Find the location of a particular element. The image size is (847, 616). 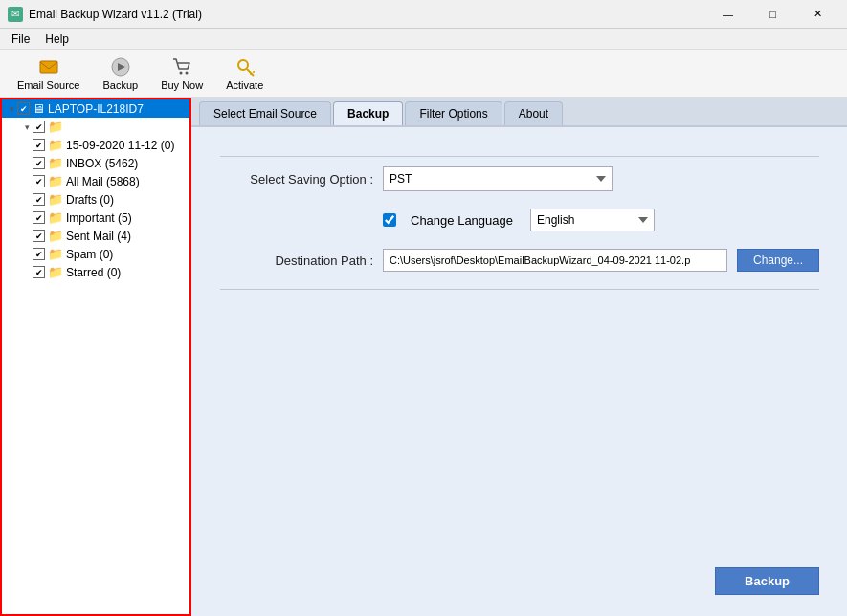

tab-filter-options: Filter Options is located at coordinates (454, 113).